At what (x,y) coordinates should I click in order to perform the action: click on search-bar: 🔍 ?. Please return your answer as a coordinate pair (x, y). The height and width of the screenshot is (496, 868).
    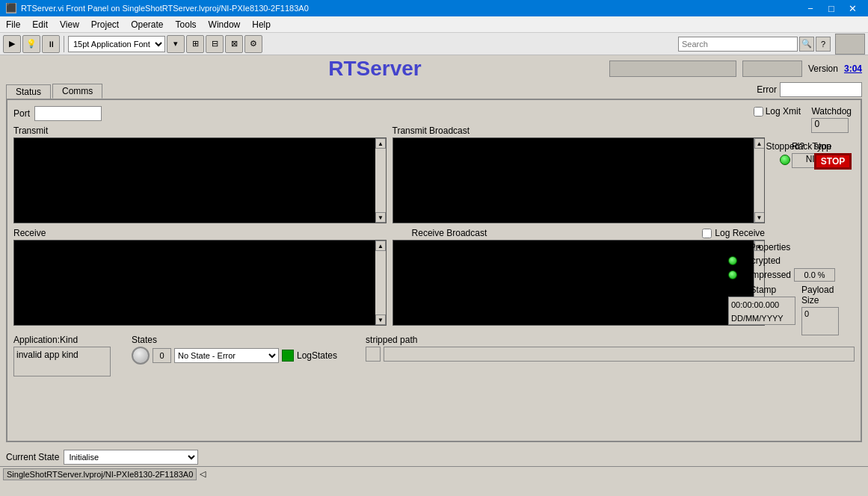
    Looking at the image, I should click on (772, 44).